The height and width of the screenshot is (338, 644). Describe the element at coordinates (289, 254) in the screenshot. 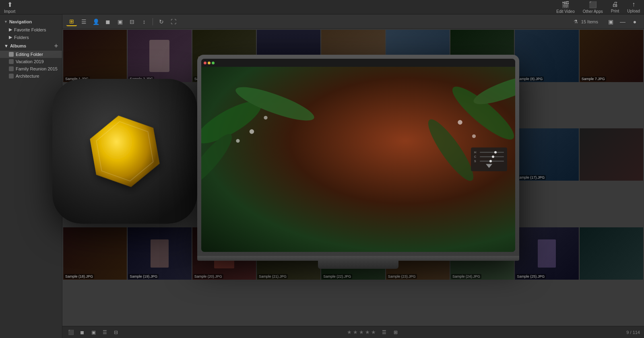

I see `photo-cell-21: Sample (21).JPG` at that location.